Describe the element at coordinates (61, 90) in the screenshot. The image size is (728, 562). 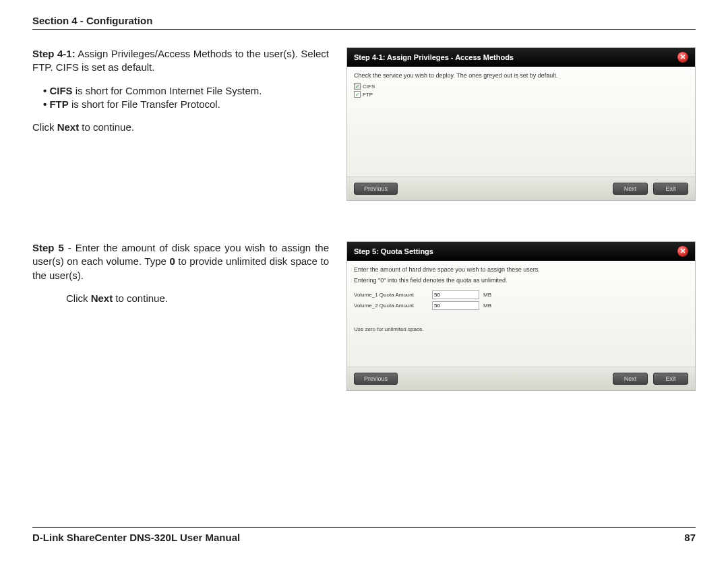
I see `bullet-cifs-bold: CIFS` at that location.